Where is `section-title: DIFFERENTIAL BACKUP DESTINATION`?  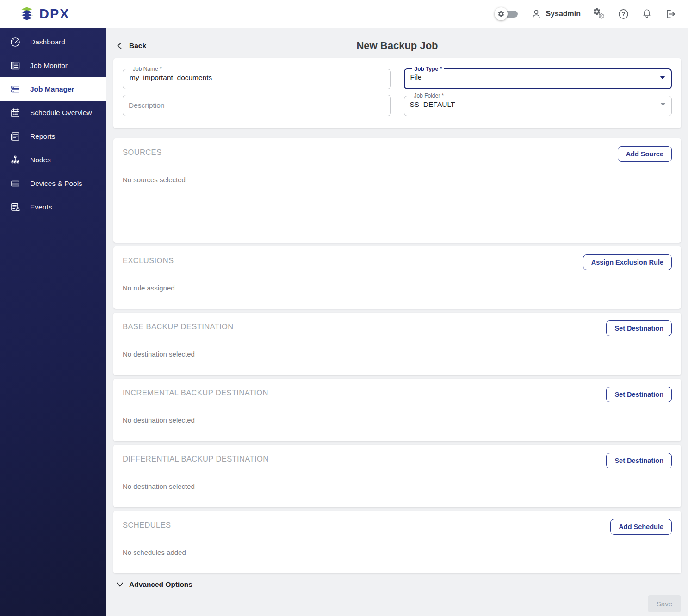 section-title: DIFFERENTIAL BACKUP DESTINATION is located at coordinates (196, 459).